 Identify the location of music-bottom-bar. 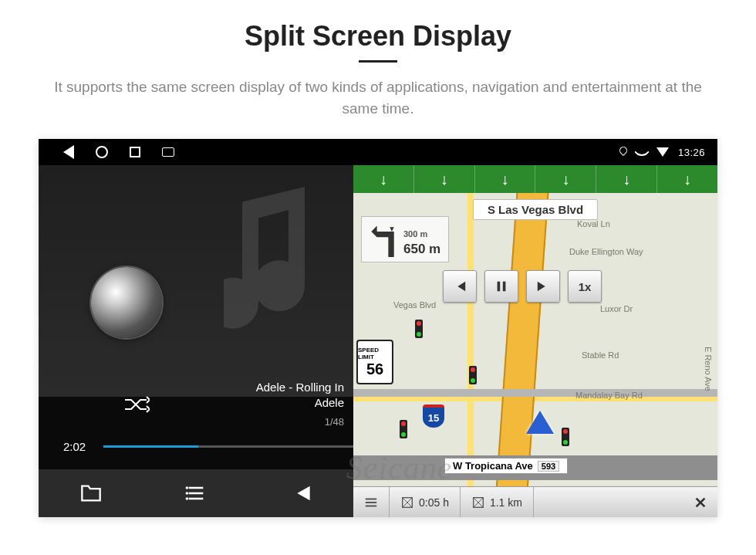
(196, 493).